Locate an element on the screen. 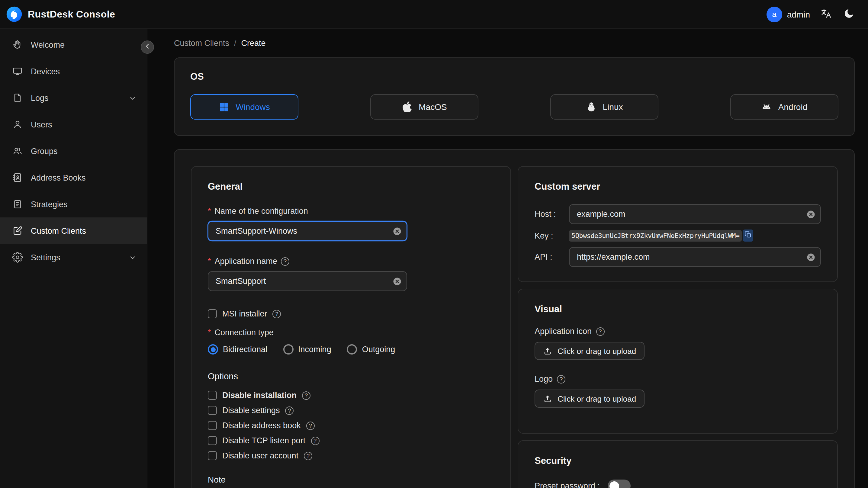 This screenshot has width=868, height=488. dark-mode-toggle is located at coordinates (849, 14).